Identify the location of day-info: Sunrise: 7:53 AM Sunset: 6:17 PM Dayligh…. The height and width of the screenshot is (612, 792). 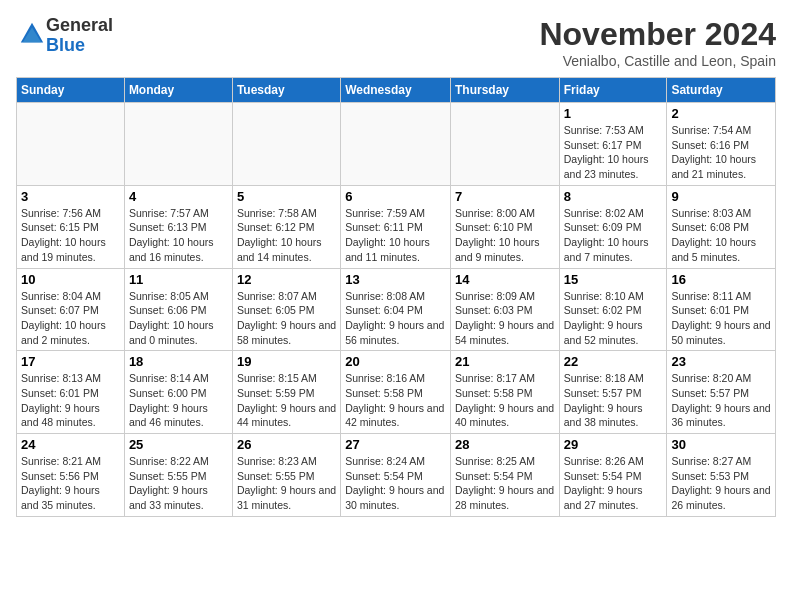
(614, 152).